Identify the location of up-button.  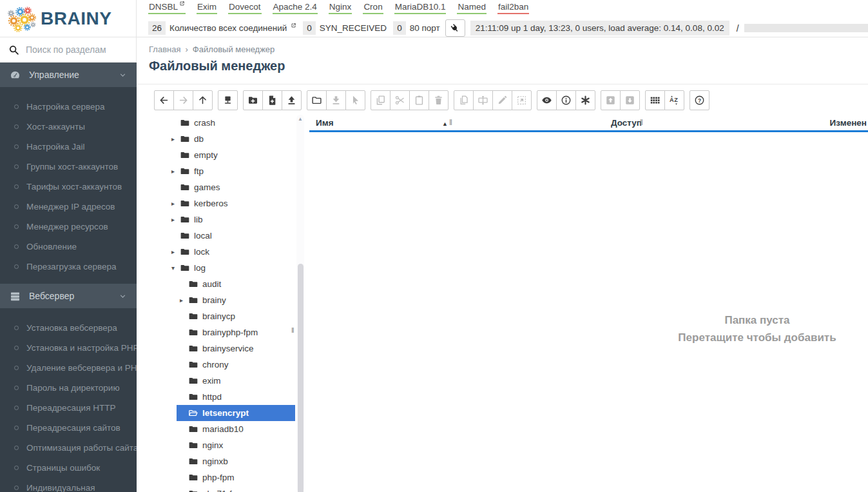
(202, 101).